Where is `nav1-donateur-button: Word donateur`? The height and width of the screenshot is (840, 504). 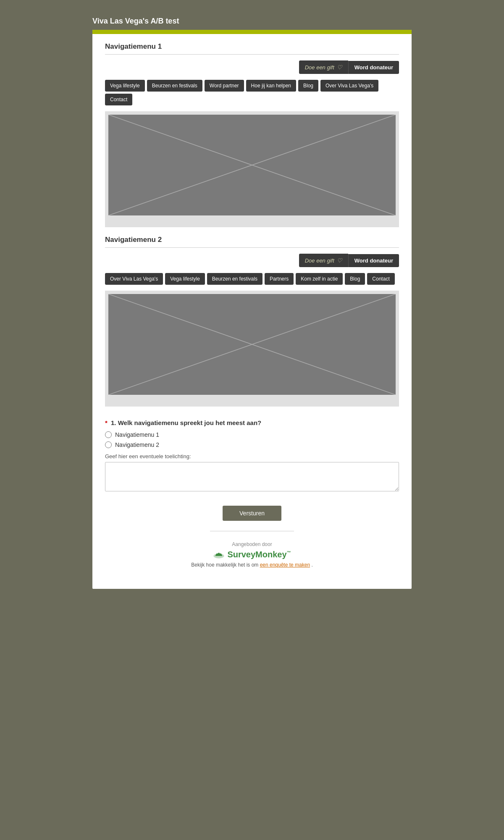
nav1-donateur-button: Word donateur is located at coordinates (374, 67).